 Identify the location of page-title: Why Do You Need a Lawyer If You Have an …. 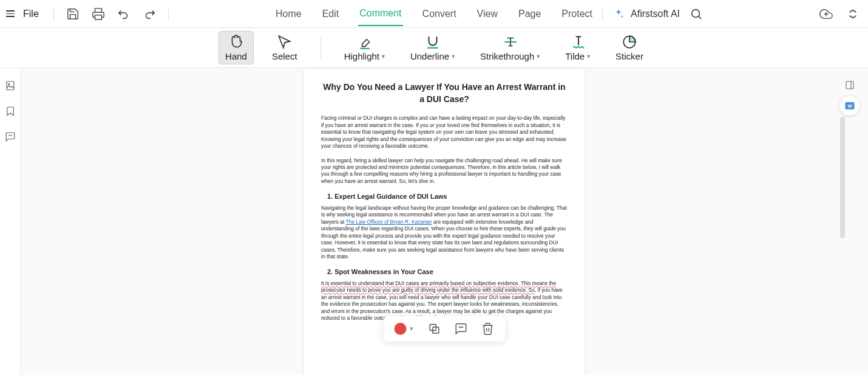
(444, 94).